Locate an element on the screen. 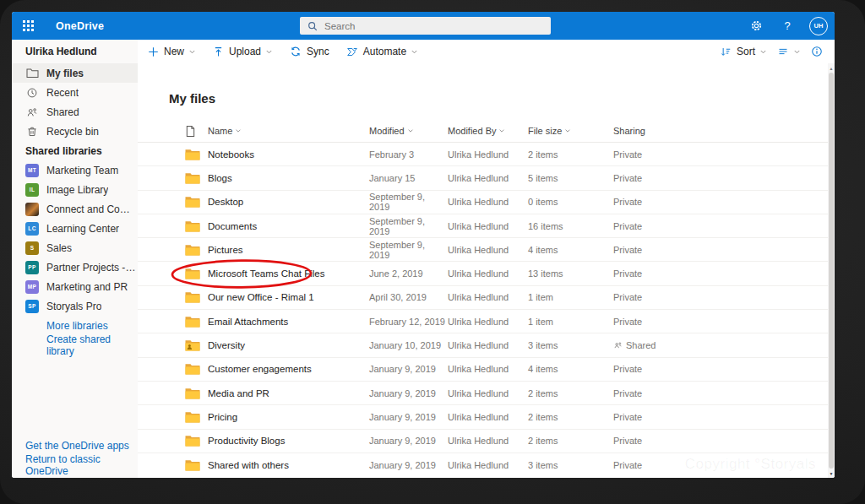 The height and width of the screenshot is (504, 865). file-row-microsoft-teams-chat-files: Microsoft Teams Chat FilesJune 2, 2019Ul… is located at coordinates (487, 273).